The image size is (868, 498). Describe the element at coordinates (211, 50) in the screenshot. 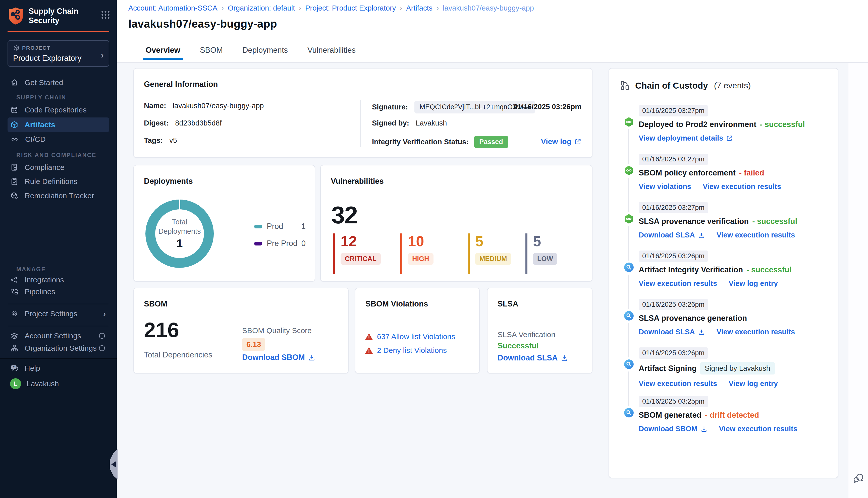

I see `tab-sbom: SBOM` at that location.